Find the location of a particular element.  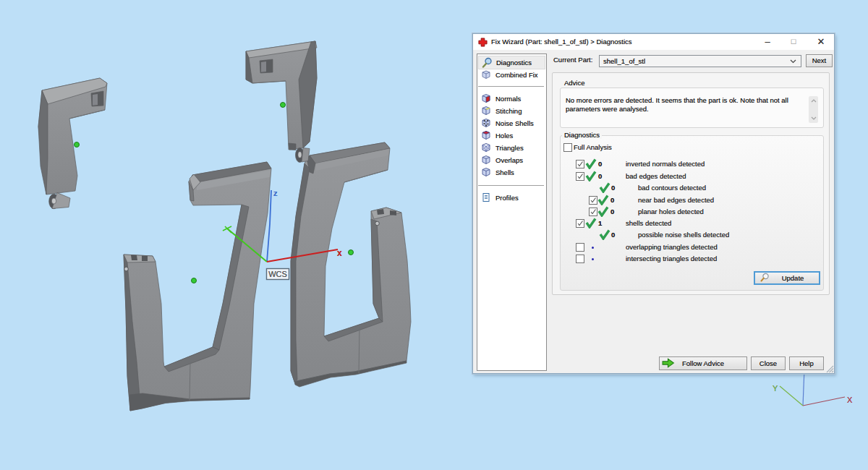

svg-text: x is located at coordinates (340, 253).